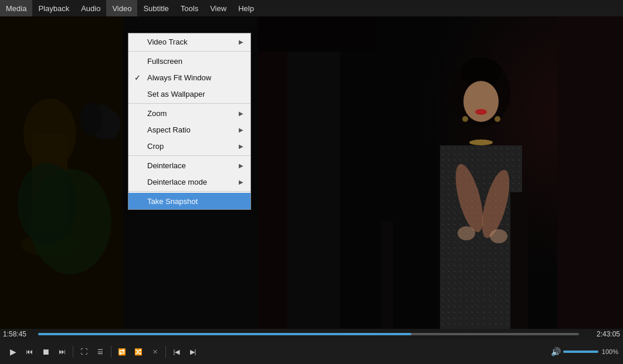  Describe the element at coordinates (241, 182) in the screenshot. I see `dropdown-arrow-deinterlace-mode: ▶` at that location.